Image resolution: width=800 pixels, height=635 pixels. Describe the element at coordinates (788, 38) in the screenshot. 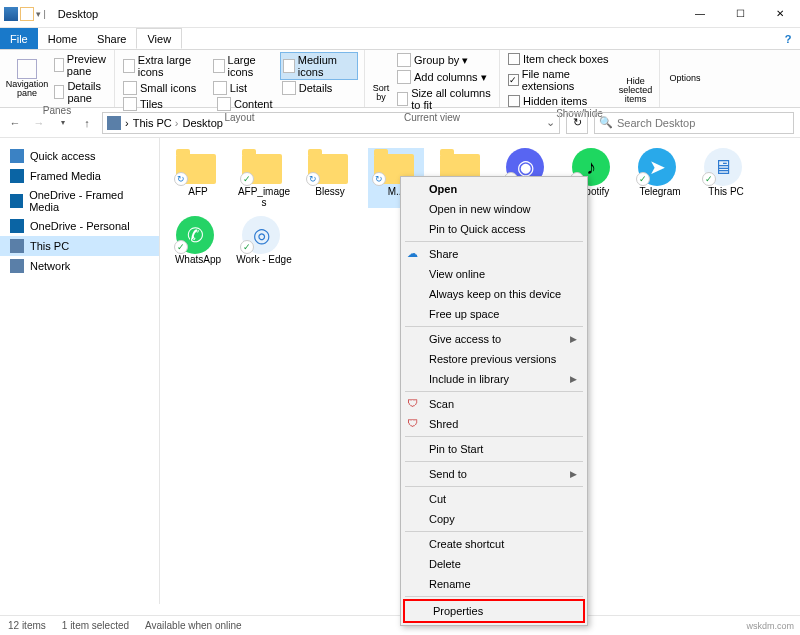

I see `help-icon: ?` at that location.